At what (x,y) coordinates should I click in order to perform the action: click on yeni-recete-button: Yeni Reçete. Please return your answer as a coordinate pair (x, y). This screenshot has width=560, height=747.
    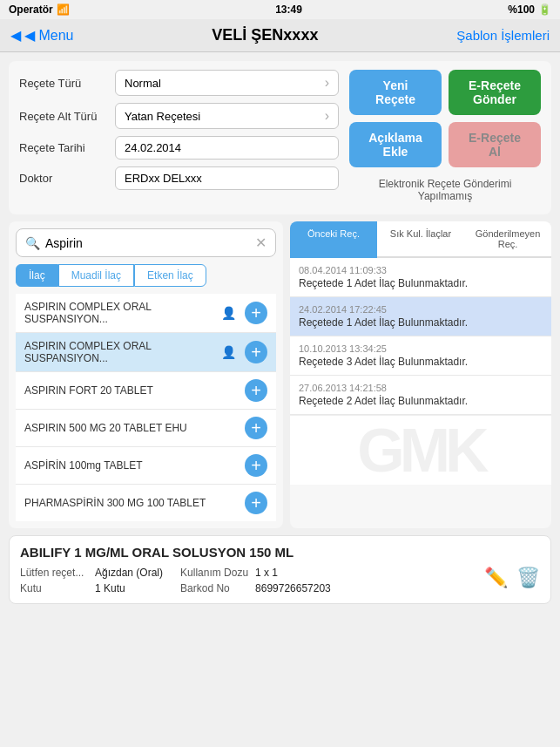
    Looking at the image, I should click on (395, 92).